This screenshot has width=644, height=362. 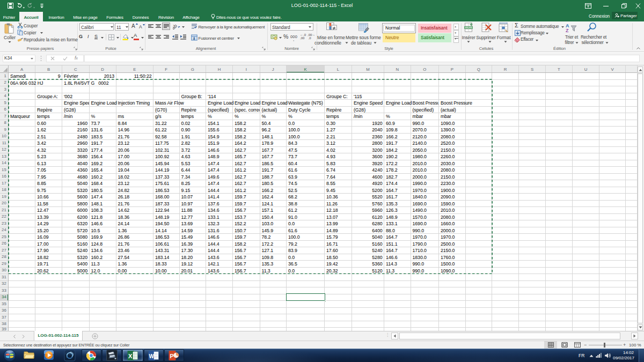 What do you see at coordinates (152, 356) in the screenshot?
I see `svg-text: W` at bounding box center [152, 356].